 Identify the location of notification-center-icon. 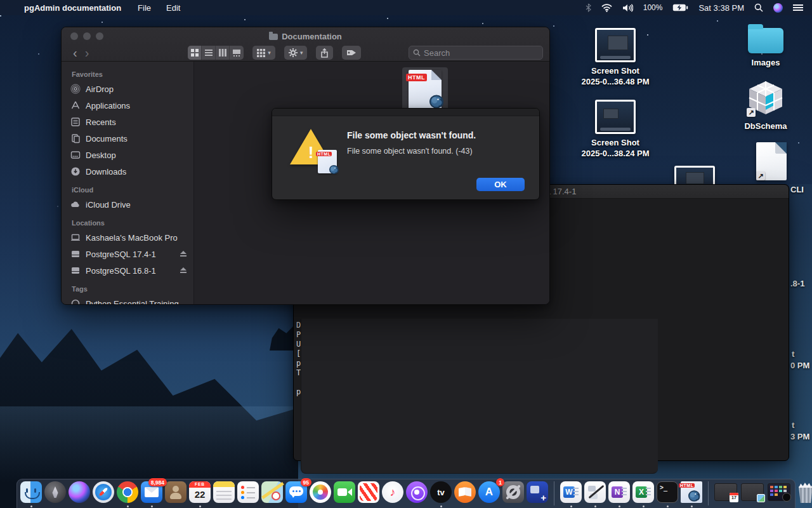
(798, 8).